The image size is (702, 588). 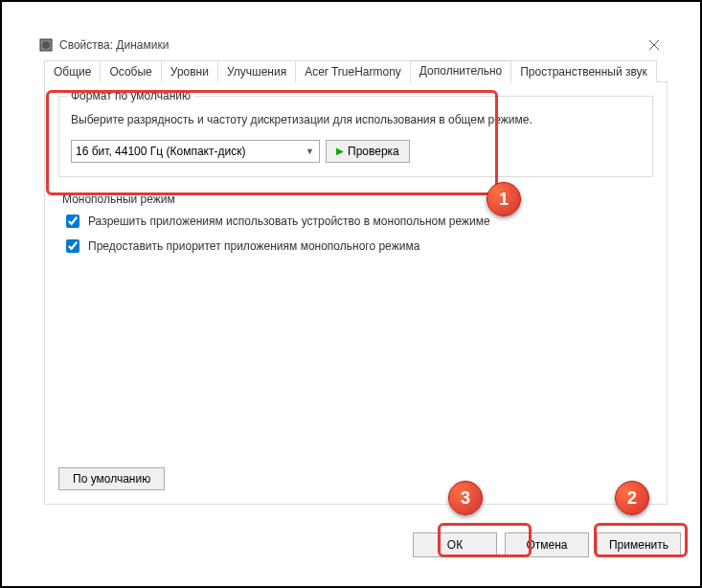 What do you see at coordinates (190, 71) in the screenshot?
I see `tab-levels: Уровни` at bounding box center [190, 71].